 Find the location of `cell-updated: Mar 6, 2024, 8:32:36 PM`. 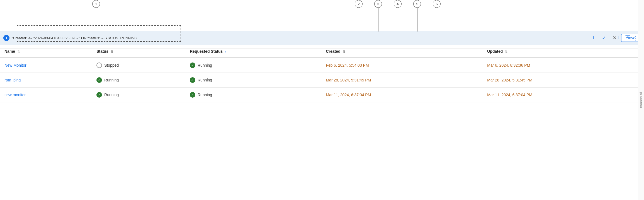

cell-updated: Mar 6, 2024, 8:32:36 PM is located at coordinates (563, 65).